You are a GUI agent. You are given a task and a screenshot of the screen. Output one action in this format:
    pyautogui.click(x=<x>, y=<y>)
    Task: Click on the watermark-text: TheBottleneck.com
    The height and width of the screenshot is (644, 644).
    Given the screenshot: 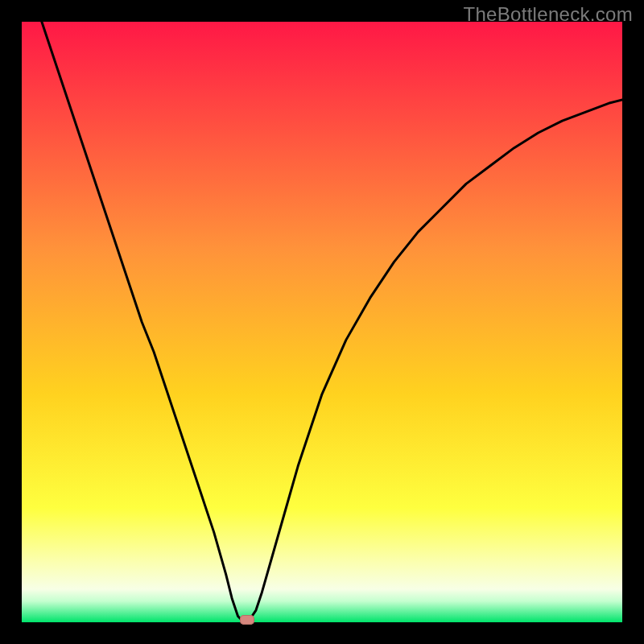 What is the action you would take?
    pyautogui.click(x=547, y=14)
    